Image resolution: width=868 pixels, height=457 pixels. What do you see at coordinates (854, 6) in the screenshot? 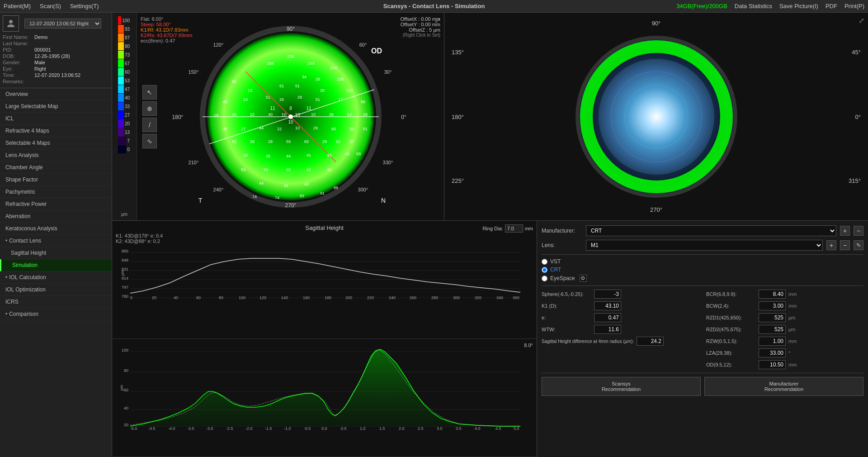
I see `menu-print: Print(P)` at bounding box center [854, 6].